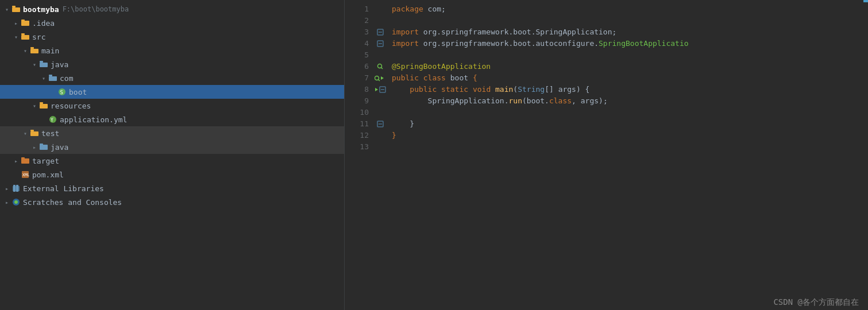 The width and height of the screenshot is (868, 310). Describe the element at coordinates (357, 32) in the screenshot. I see `line-number-3: 3` at that location.